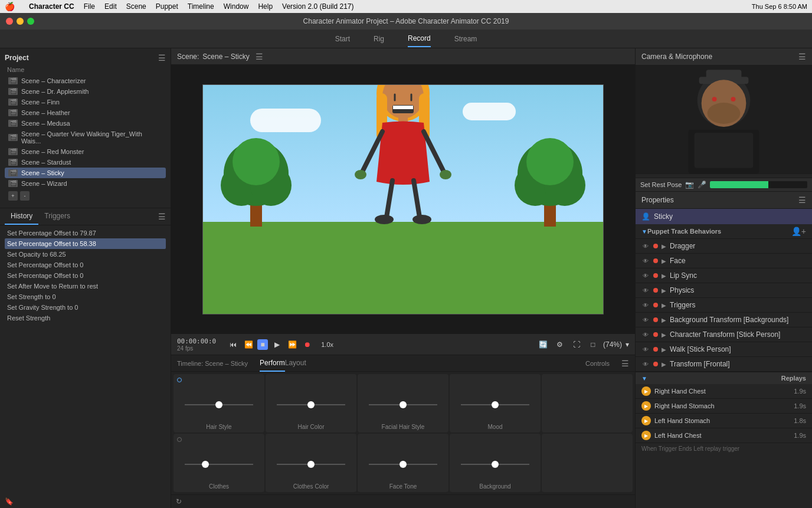 This screenshot has width=812, height=508. What do you see at coordinates (85, 265) in the screenshot?
I see `history-item: Set Percentage Offset to 0` at bounding box center [85, 265].